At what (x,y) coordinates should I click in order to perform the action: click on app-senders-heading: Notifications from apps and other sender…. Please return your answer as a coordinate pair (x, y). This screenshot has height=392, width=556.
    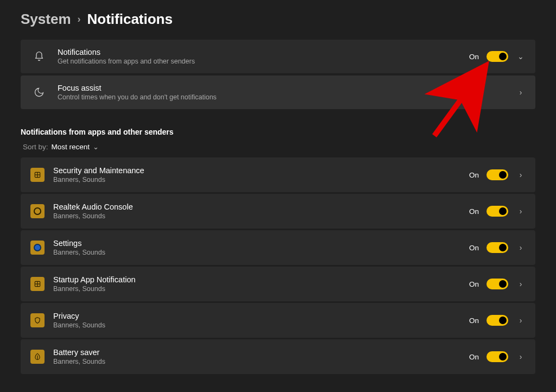
    Looking at the image, I should click on (278, 132).